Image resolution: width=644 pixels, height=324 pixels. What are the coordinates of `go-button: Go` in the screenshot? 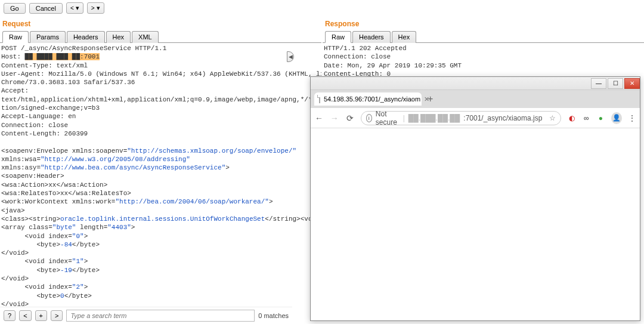 It's located at (14, 8).